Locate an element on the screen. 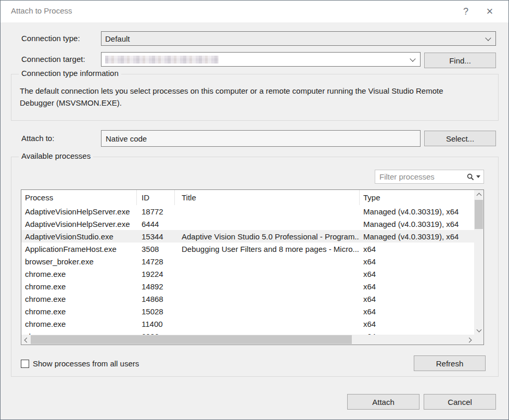 The width and height of the screenshot is (509, 420). connection-type-label: Connection type: is located at coordinates (51, 39).